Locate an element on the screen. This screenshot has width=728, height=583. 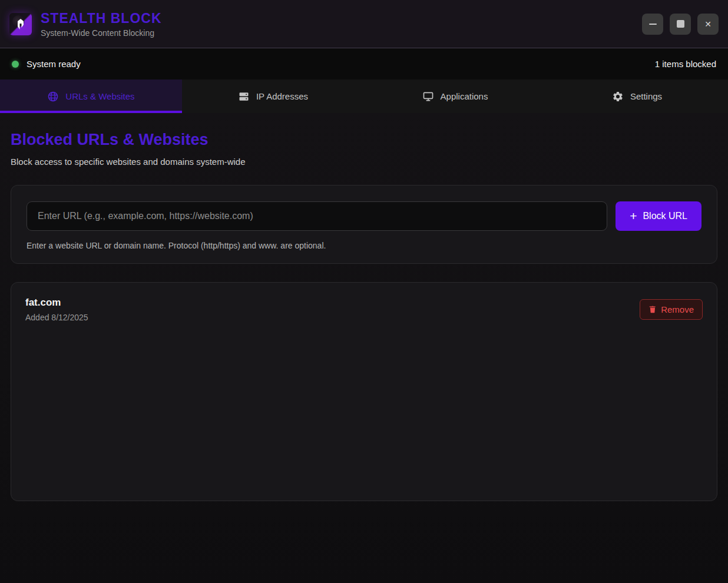
tab-ip-addresses: IP Addresses is located at coordinates (273, 97).